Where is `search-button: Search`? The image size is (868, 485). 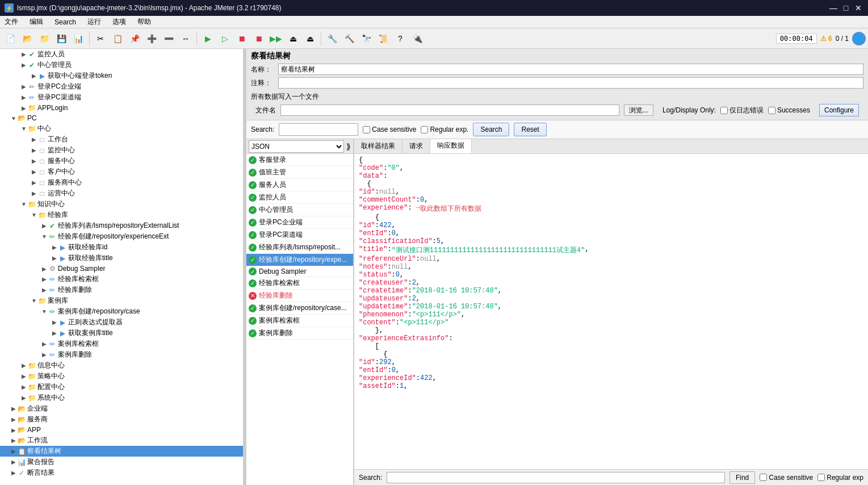
search-button: Search is located at coordinates (491, 129).